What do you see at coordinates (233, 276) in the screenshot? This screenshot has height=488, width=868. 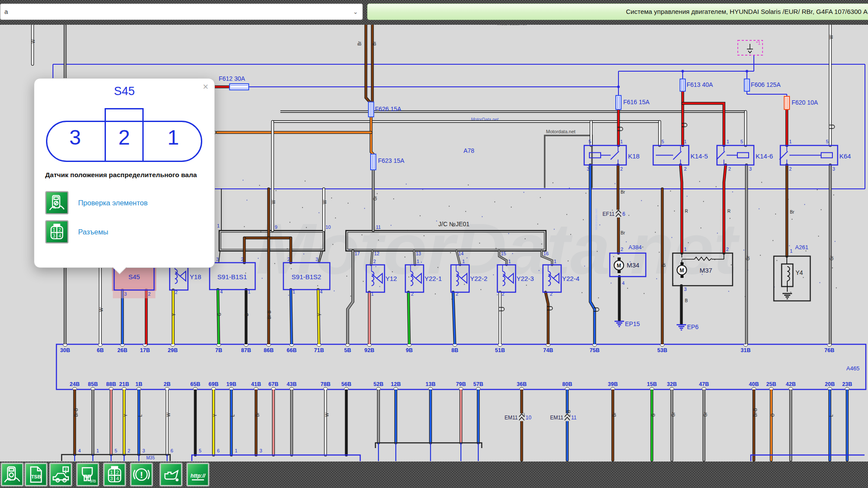 I see `component-S91-B1S1: S91-B1S1` at bounding box center [233, 276].